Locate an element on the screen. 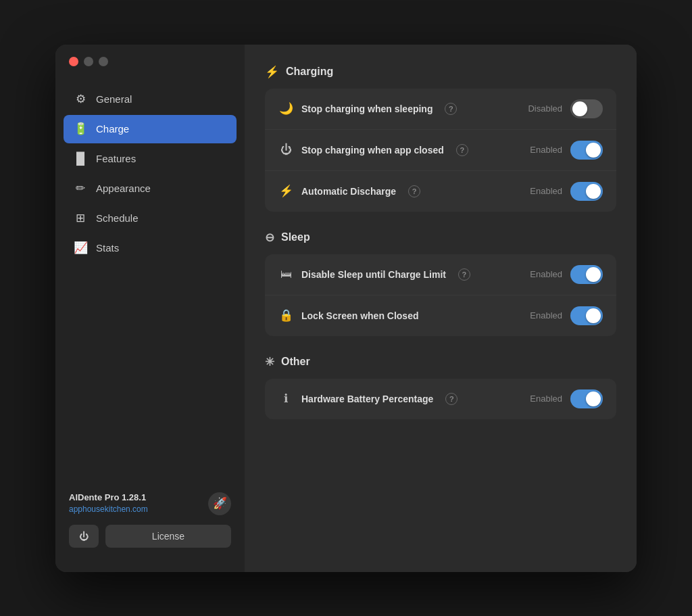  help-icon-stop-charging-sleeping: ? is located at coordinates (451, 109).